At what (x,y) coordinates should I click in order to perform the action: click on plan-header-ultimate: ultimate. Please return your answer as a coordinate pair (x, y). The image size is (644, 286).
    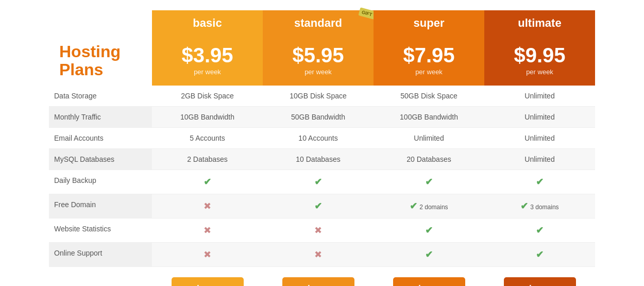
    Looking at the image, I should click on (540, 23).